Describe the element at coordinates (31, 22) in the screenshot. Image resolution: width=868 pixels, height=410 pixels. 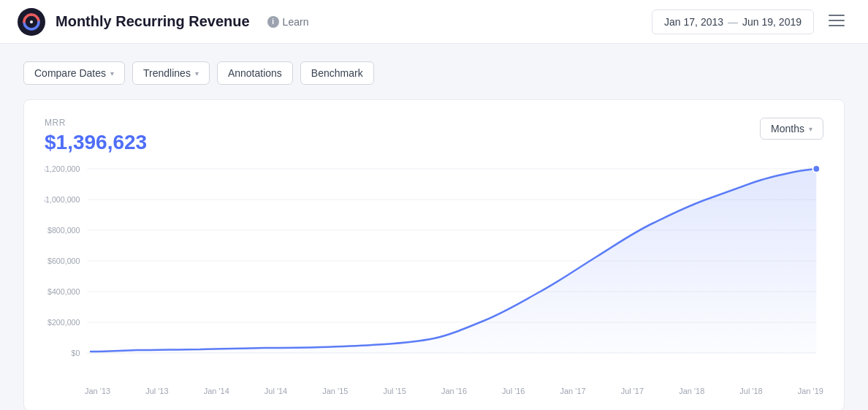
I see `app-logo` at that location.